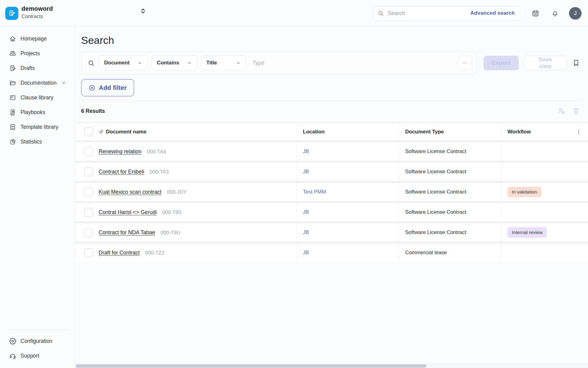 The height and width of the screenshot is (368, 588). I want to click on sidebar-item-label: Playbooks, so click(33, 112).